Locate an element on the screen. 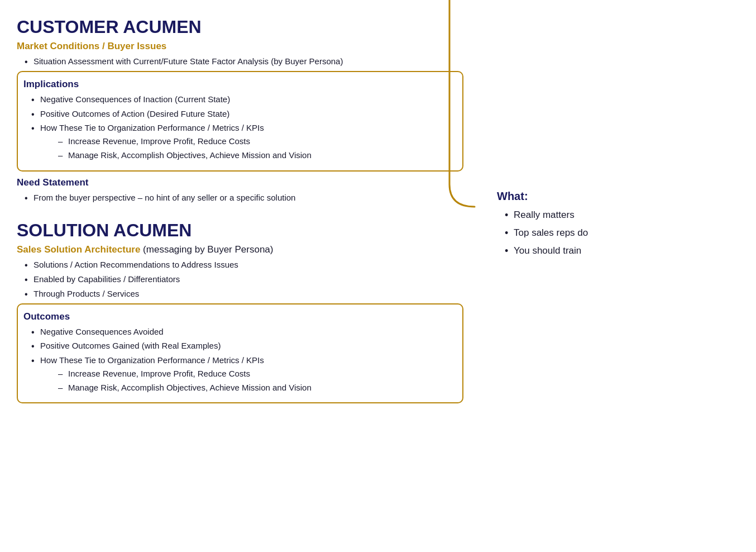 The height and width of the screenshot is (552, 756). implications-heading: Implications is located at coordinates (238, 84).